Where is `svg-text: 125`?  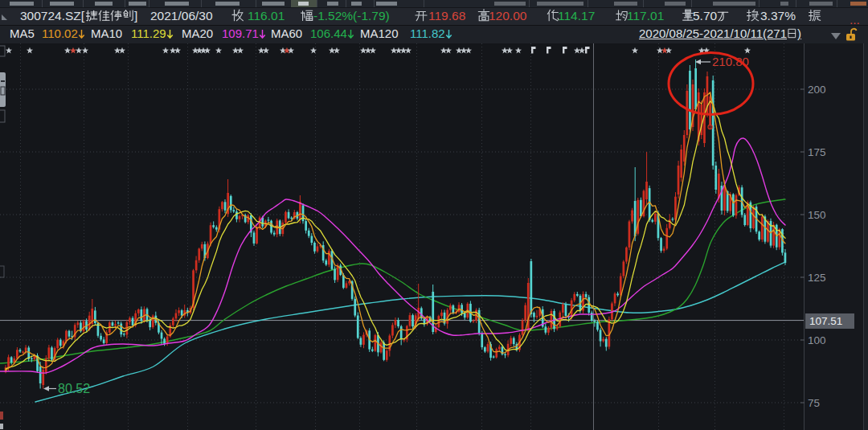 svg-text: 125 is located at coordinates (817, 278).